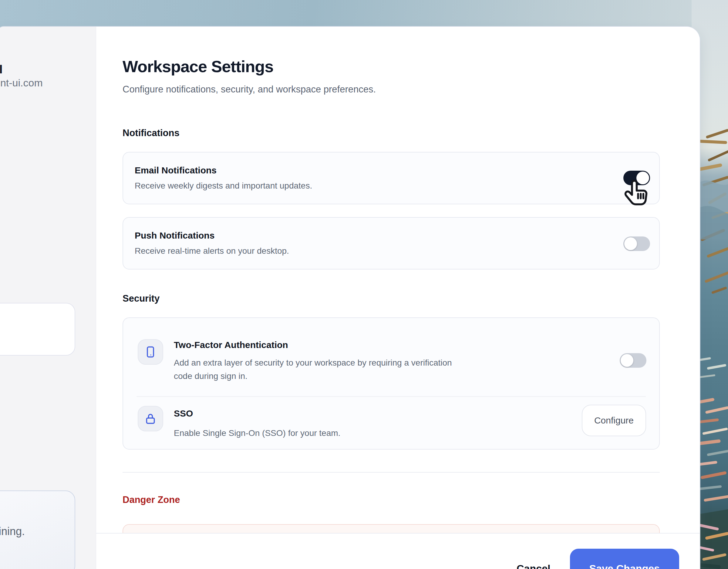 The width and height of the screenshot is (728, 569). Describe the element at coordinates (257, 423) in the screenshot. I see `sso-text: SSO Enable Single Sign-On (SSO) for your…` at that location.